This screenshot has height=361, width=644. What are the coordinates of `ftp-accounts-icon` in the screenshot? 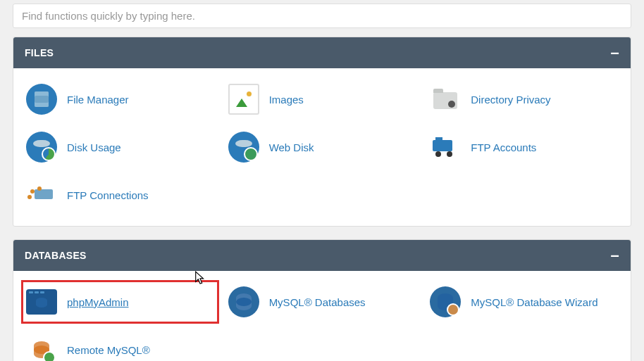 It's located at (445, 147).